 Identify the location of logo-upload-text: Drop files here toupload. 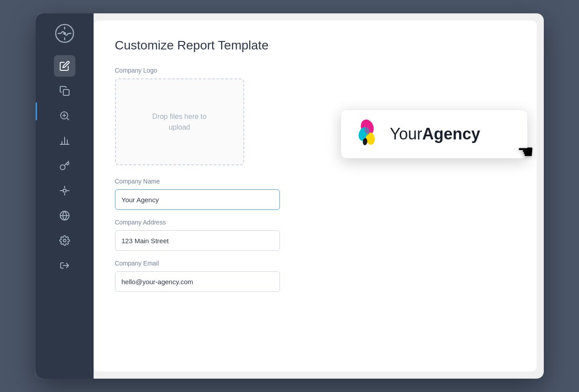
(180, 122).